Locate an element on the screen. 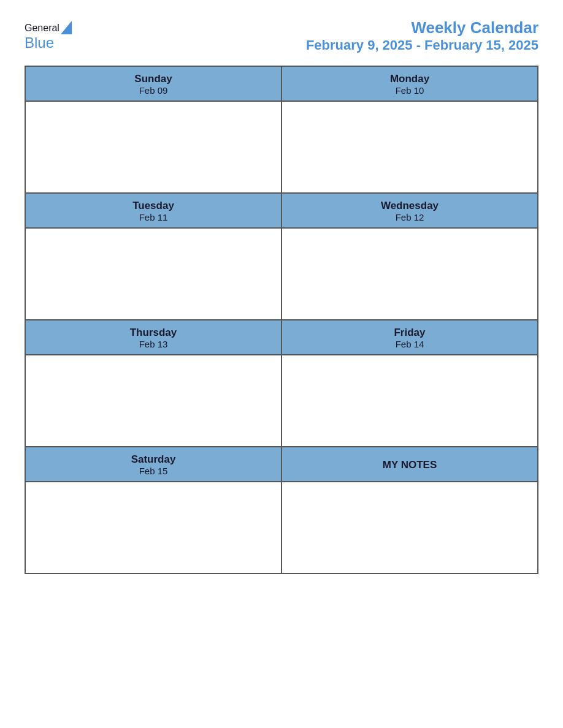 The image size is (563, 728). tuesday-body is located at coordinates (153, 274).